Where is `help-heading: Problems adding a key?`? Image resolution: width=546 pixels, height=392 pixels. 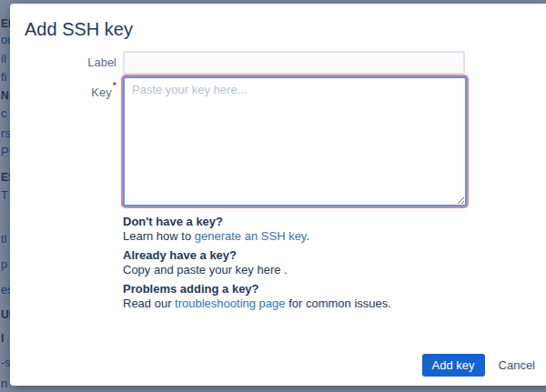
help-heading: Problems adding a key? is located at coordinates (296, 289).